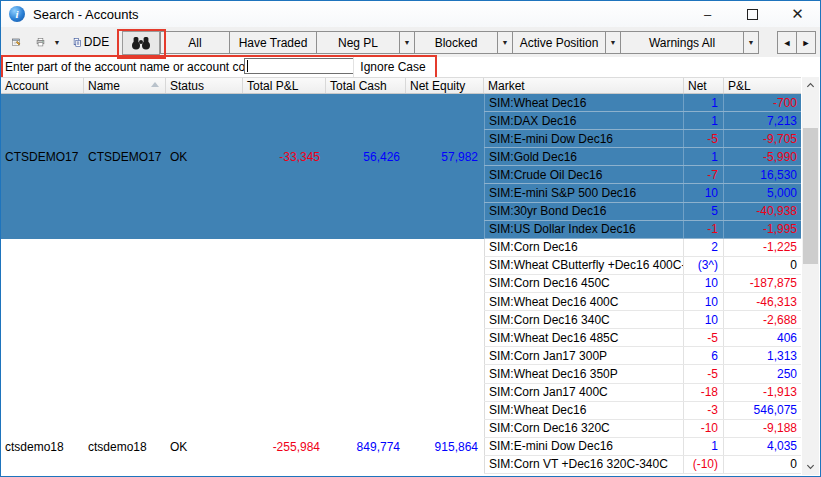 The height and width of the screenshot is (477, 821). I want to click on pl-value: -5,990, so click(762, 156).